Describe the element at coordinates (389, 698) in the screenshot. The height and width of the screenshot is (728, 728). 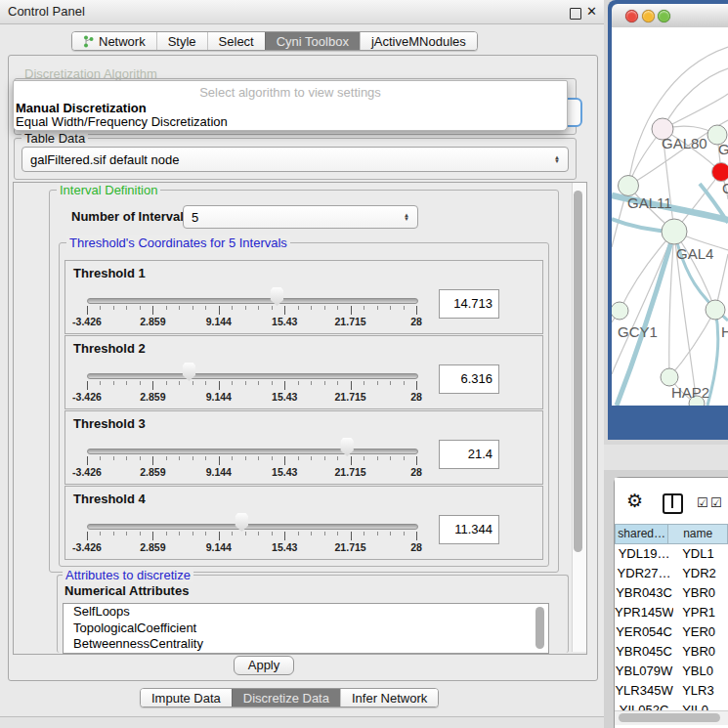
I see `tab-infer-network: Infer Network` at that location.